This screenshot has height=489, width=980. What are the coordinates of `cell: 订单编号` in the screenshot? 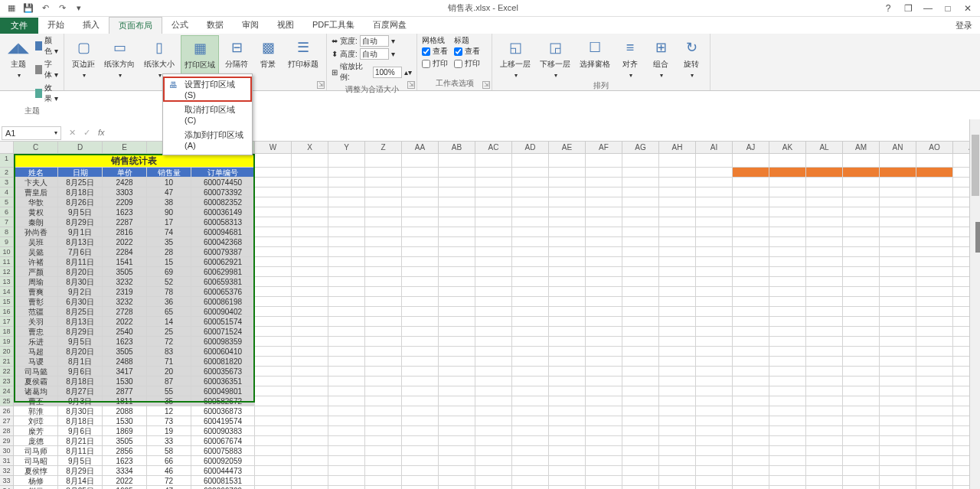 It's located at (224, 173).